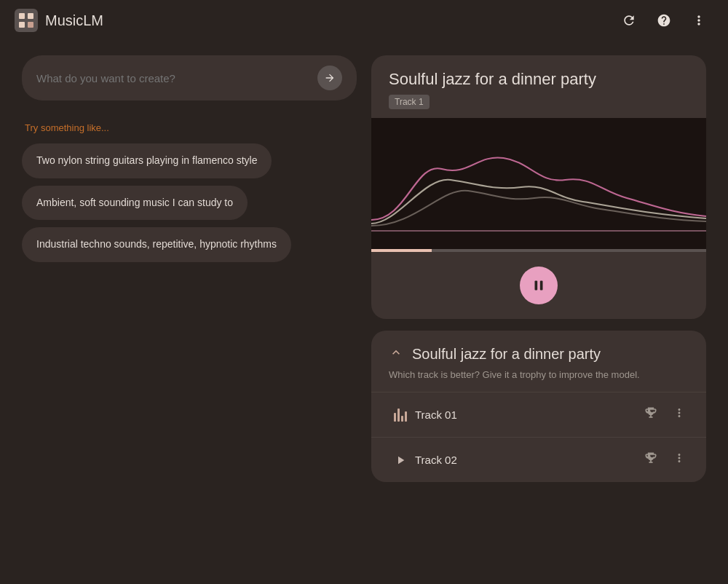  What do you see at coordinates (189, 202) in the screenshot?
I see `suggestion-list: Two nylon string guitars playing in flam…` at bounding box center [189, 202].